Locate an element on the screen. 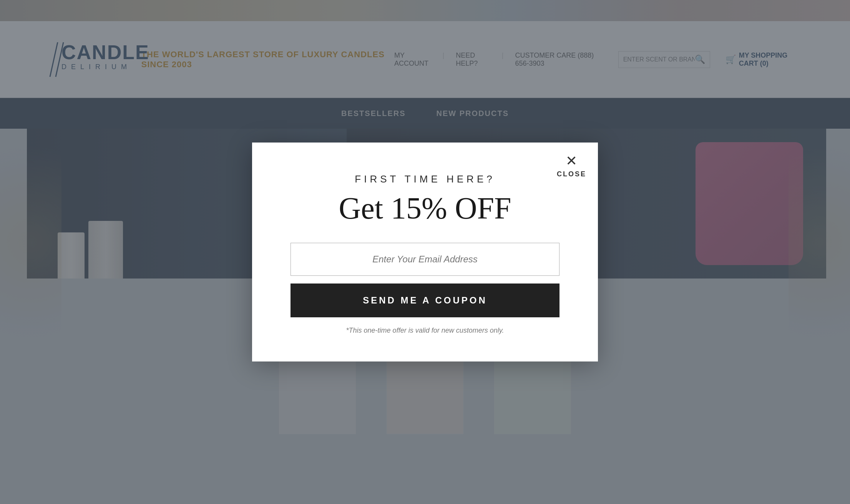 The height and width of the screenshot is (504, 850). close-label: CLOSE is located at coordinates (572, 174).